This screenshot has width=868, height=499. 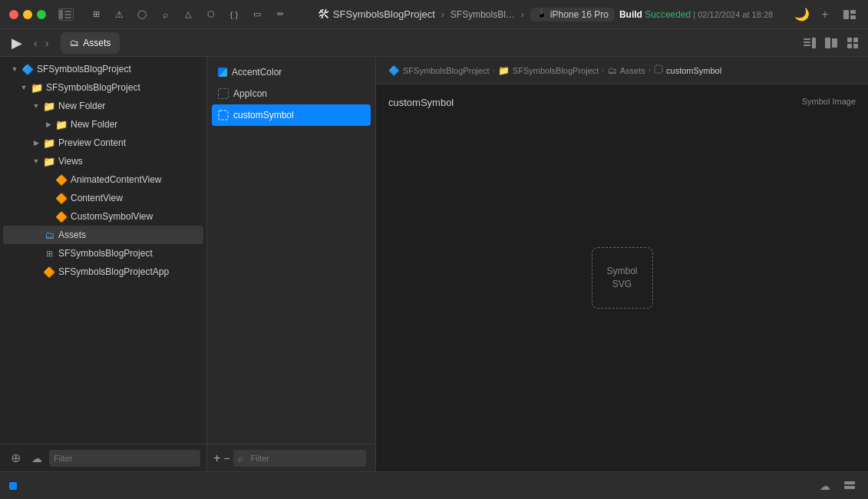 I want to click on sidebar-item-root-project: ▼ 🔷 SFSymbolsBlogProject, so click(x=103, y=69).